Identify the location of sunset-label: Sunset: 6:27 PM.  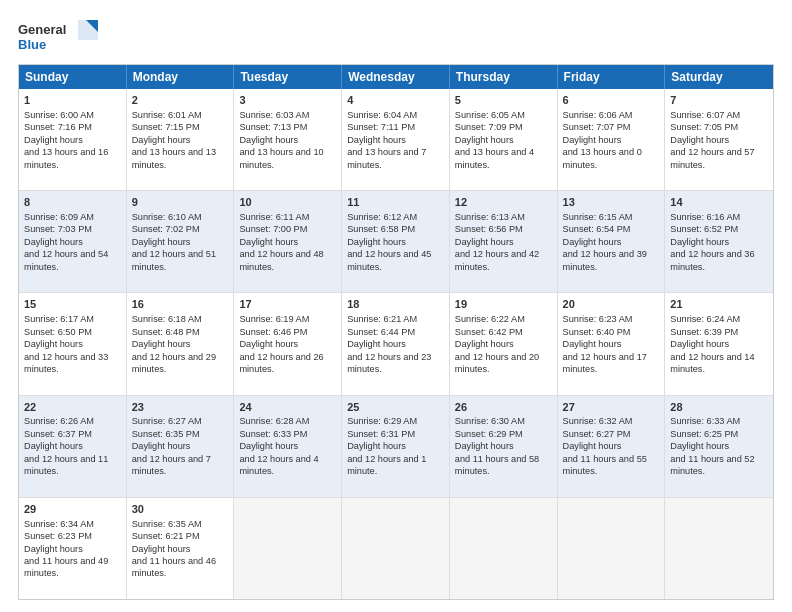
(597, 434).